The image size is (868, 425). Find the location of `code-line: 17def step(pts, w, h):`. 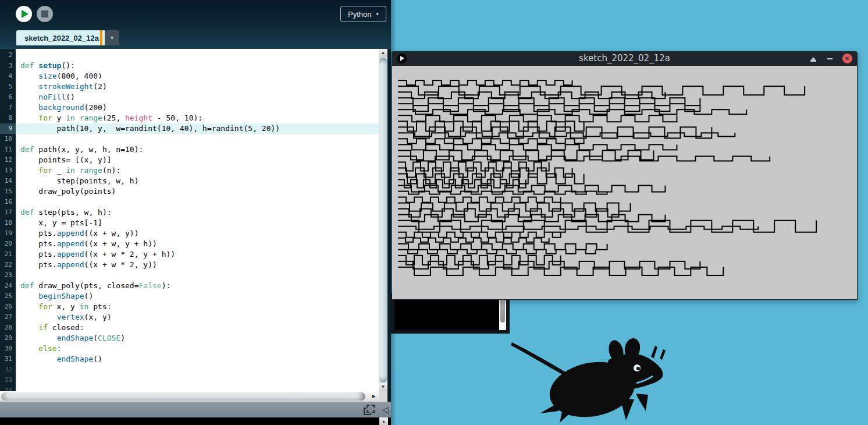

code-line: 17def step(pts, w, h): is located at coordinates (190, 212).